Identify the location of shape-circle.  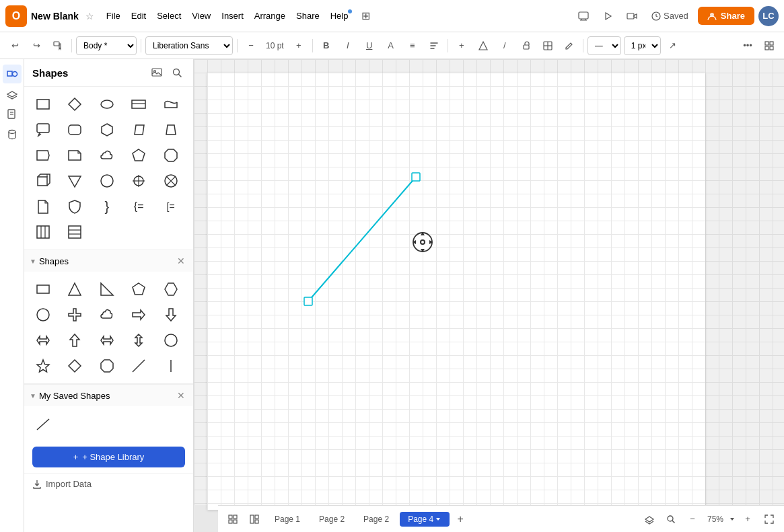
(107, 181).